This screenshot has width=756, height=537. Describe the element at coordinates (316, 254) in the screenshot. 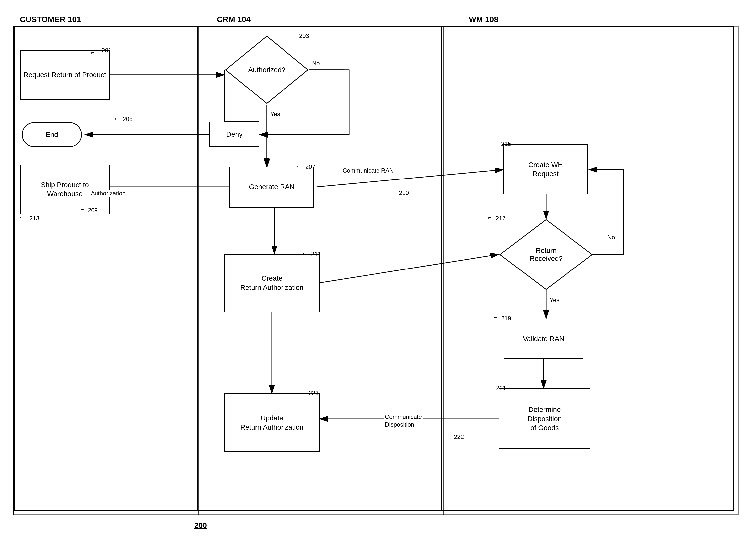

I see `ref-211: 211` at that location.